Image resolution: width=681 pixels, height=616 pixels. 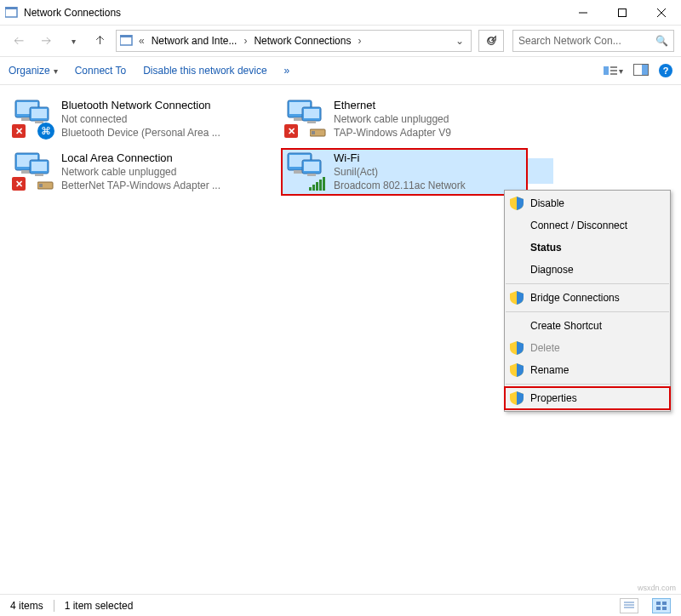 I want to click on navigation-bar: 🡠 🡢 ▾ 🡡 « Network and Inte... › Network …, so click(x=340, y=41).